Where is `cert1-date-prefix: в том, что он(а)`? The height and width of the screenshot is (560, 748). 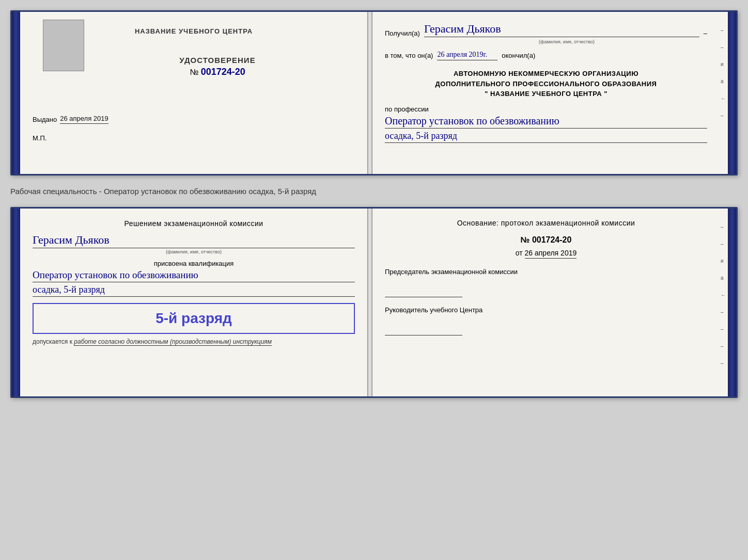
cert1-date-prefix: в том, что он(а) is located at coordinates (409, 56).